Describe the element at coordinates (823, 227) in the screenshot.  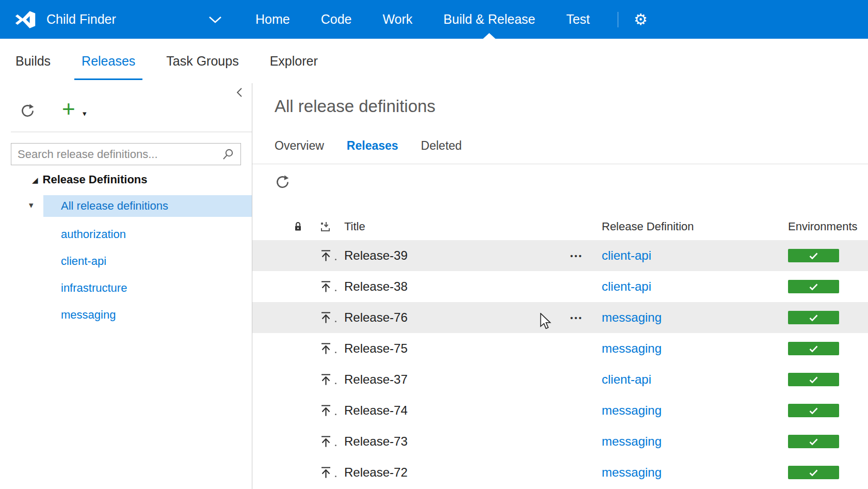
I see `column-header-environments: Environments` at that location.